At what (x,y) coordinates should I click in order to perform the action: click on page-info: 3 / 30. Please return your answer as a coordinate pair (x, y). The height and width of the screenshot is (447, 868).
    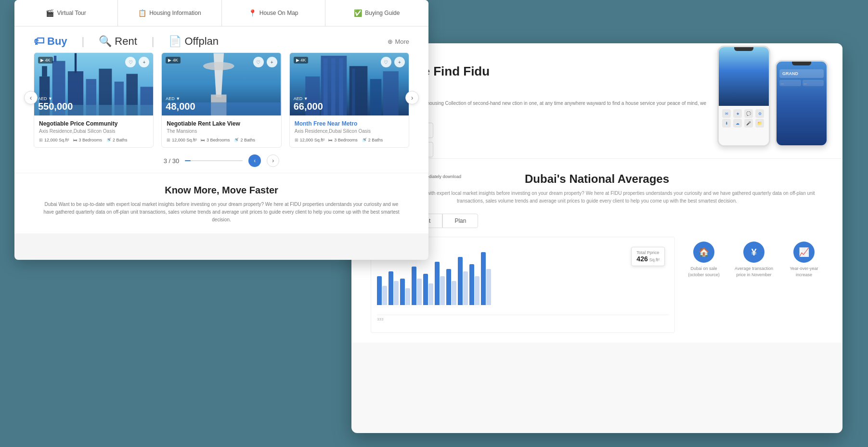
    Looking at the image, I should click on (171, 161).